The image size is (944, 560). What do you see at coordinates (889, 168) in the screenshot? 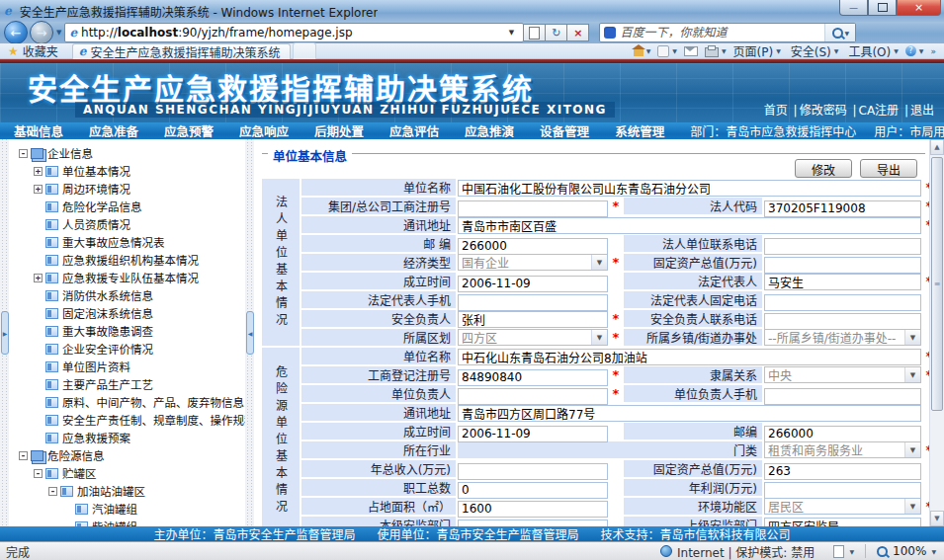
I see `form-action-button: 导出` at bounding box center [889, 168].